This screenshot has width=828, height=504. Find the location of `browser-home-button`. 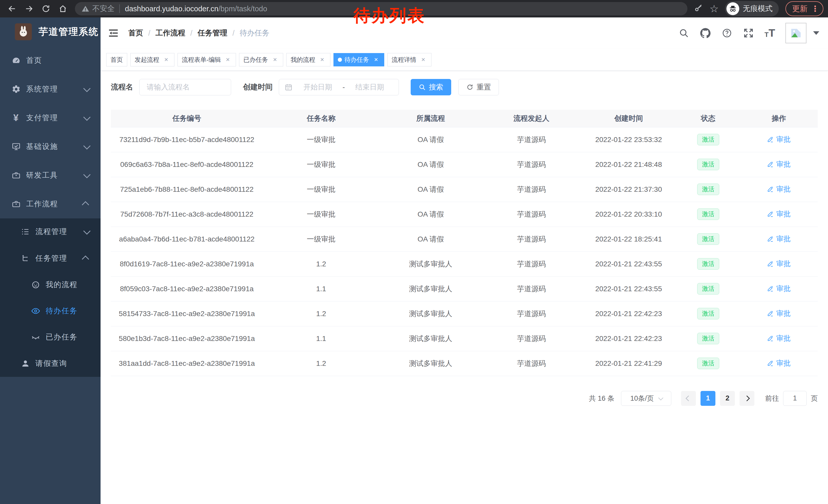

browser-home-button is located at coordinates (63, 9).